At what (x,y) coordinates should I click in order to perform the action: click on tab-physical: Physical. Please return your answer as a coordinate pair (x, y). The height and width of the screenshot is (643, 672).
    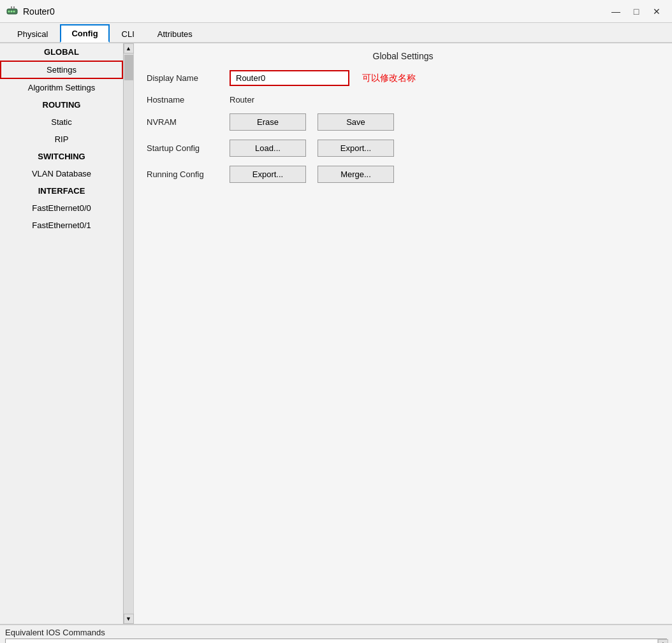
    Looking at the image, I should click on (33, 34).